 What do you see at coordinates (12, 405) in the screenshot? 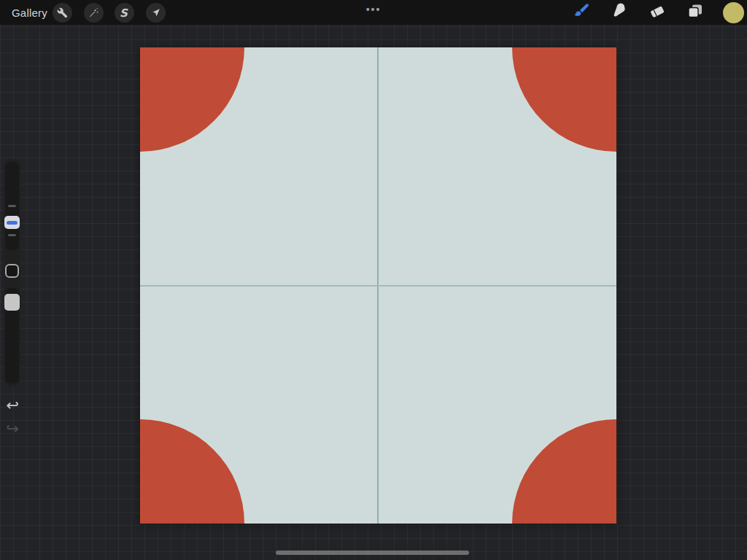
I see `undo-button: ↩` at bounding box center [12, 405].